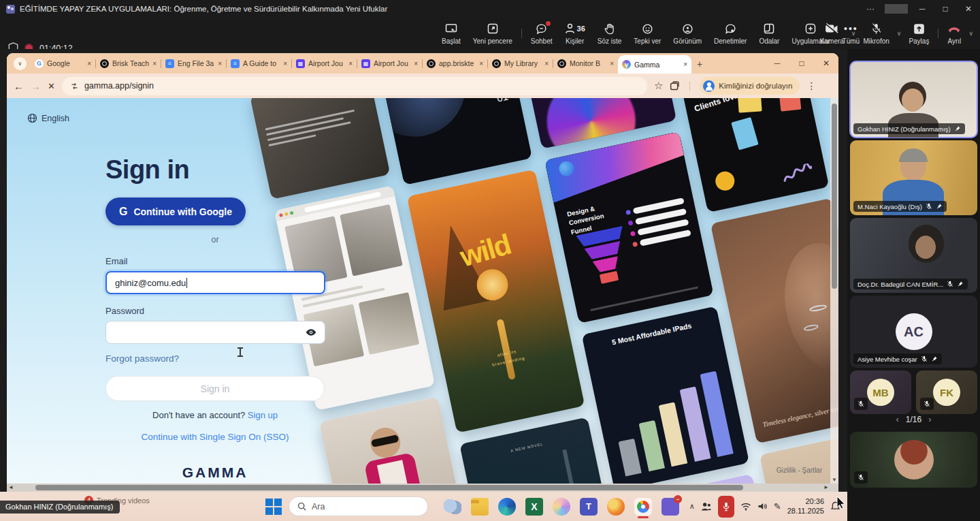 This screenshot has width=980, height=521. What do you see at coordinates (834, 291) in the screenshot?
I see `vertical-scrollbar: ▼` at bounding box center [834, 291].